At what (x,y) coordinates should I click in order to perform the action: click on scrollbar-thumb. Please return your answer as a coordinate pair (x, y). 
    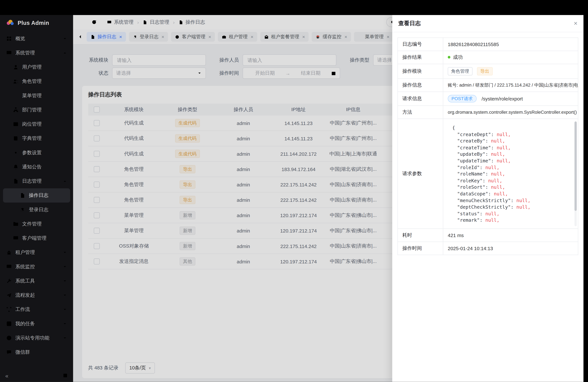
    Looking at the image, I should click on (576, 166).